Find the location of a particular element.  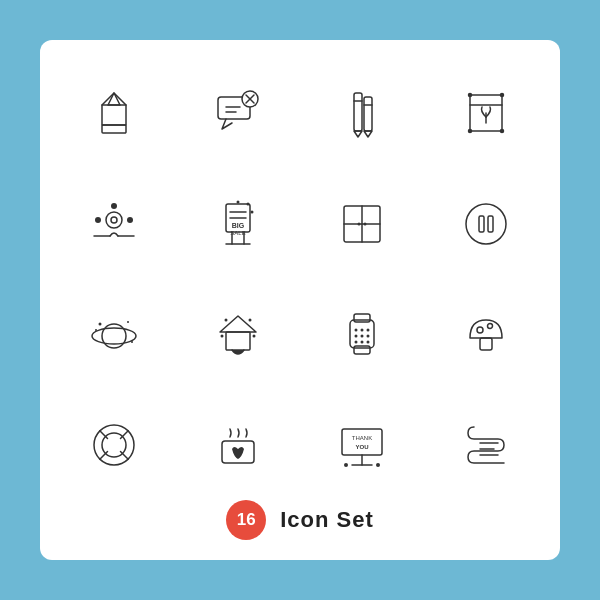

svg-text: YOU is located at coordinates (362, 447).